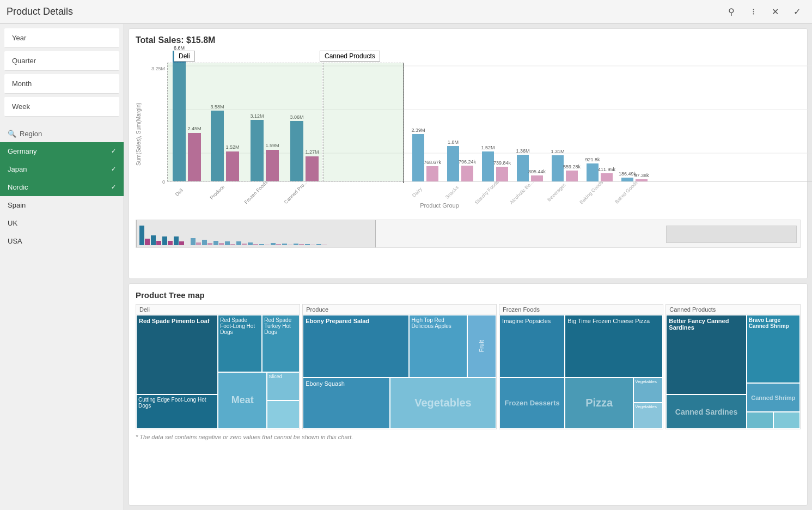 The image size is (812, 510). Describe the element at coordinates (156, 134) in the screenshot. I see `y-axis: 3.25M 0` at that location.